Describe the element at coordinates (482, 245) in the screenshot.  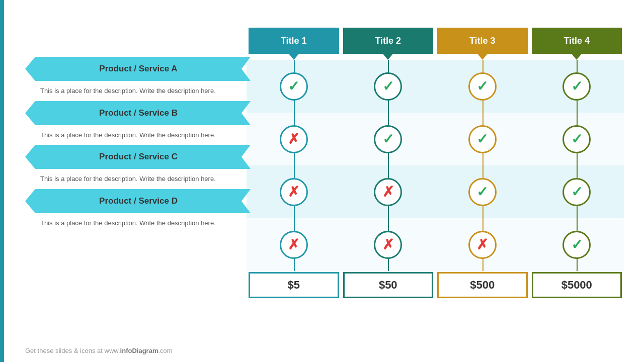
I see `cross-icon-r3-c2` at that location.